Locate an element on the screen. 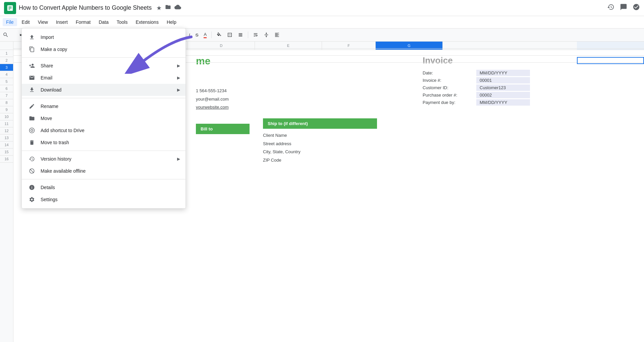 This screenshot has width=644, height=342. row-num-15: 15 is located at coordinates (7, 152).